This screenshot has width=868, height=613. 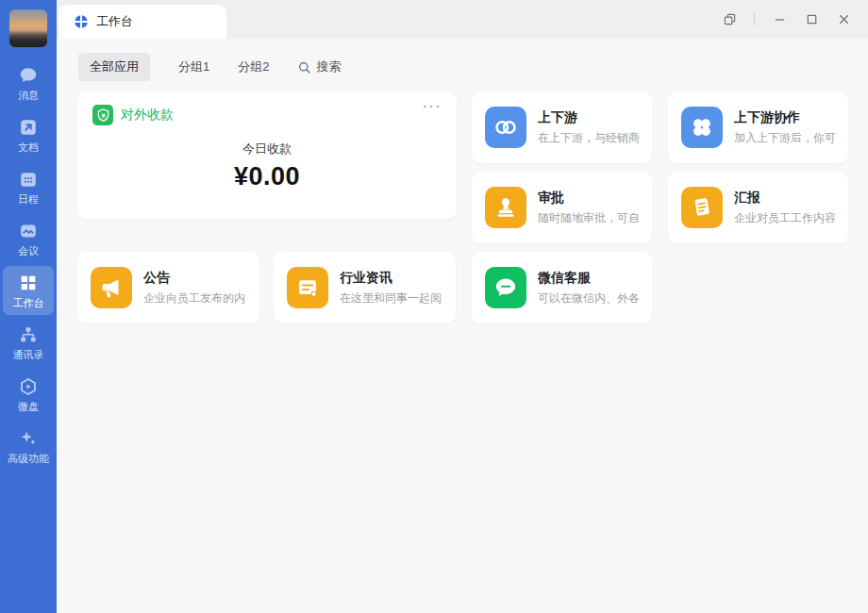 What do you see at coordinates (28, 28) in the screenshot?
I see `avatar` at bounding box center [28, 28].